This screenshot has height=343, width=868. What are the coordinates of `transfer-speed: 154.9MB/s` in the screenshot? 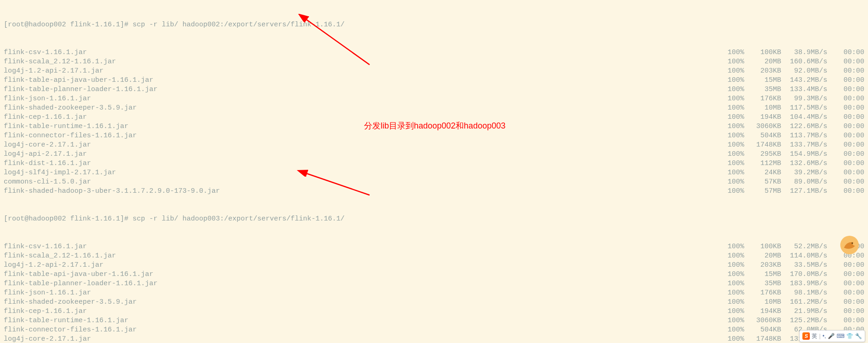 It's located at (804, 154).